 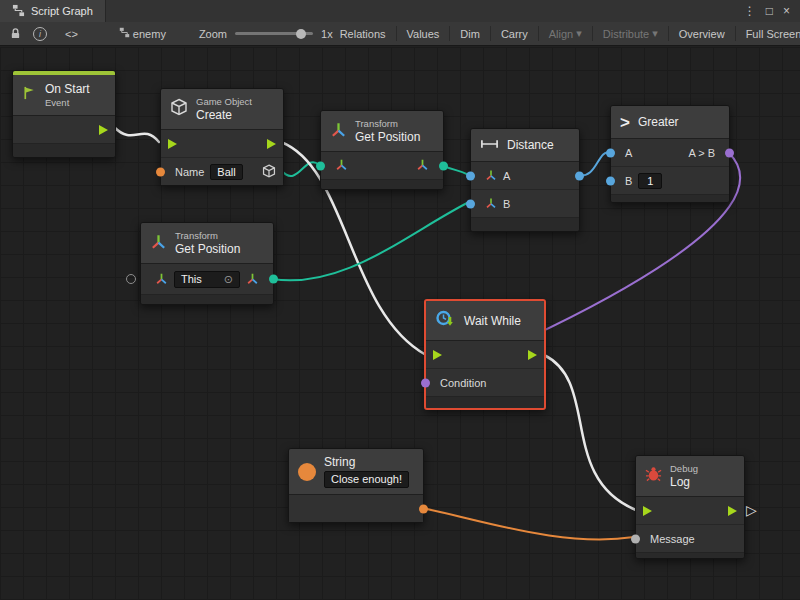 What do you see at coordinates (426, 382) in the screenshot?
I see `port-condition-in` at bounding box center [426, 382].